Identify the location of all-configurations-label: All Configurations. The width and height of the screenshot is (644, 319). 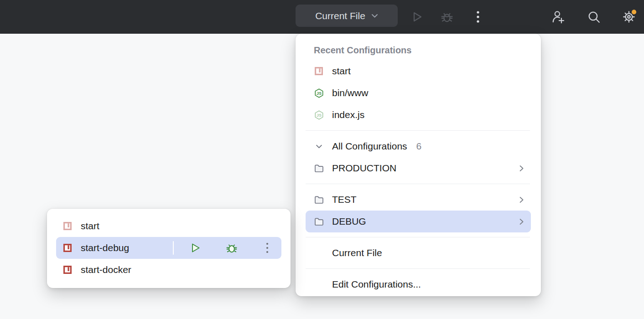
(369, 146).